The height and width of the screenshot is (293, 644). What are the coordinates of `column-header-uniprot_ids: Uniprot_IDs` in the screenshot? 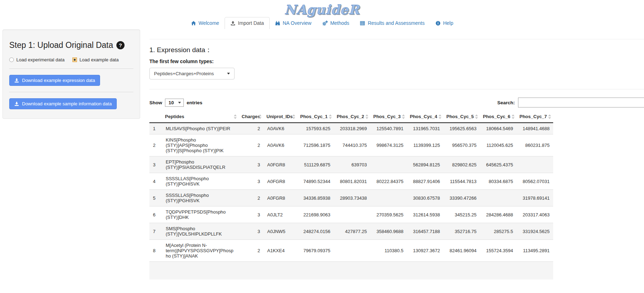 It's located at (280, 117).